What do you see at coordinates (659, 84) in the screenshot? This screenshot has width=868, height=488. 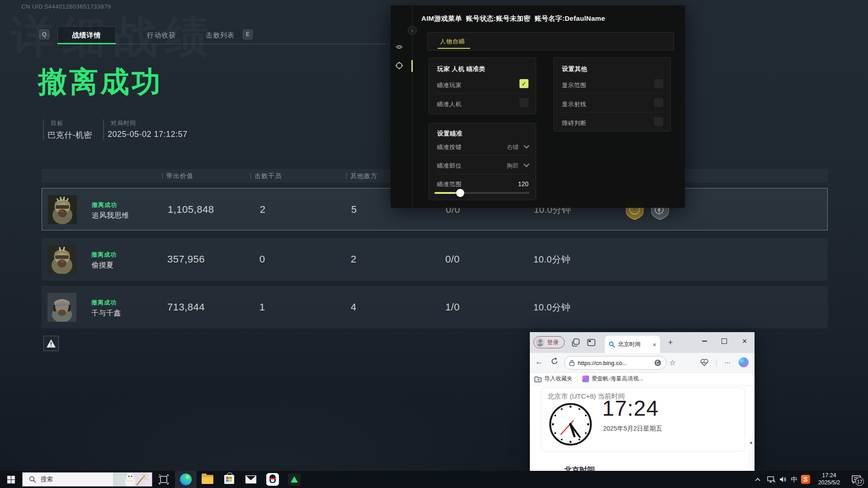 I see `show-range-checkbox` at bounding box center [659, 84].